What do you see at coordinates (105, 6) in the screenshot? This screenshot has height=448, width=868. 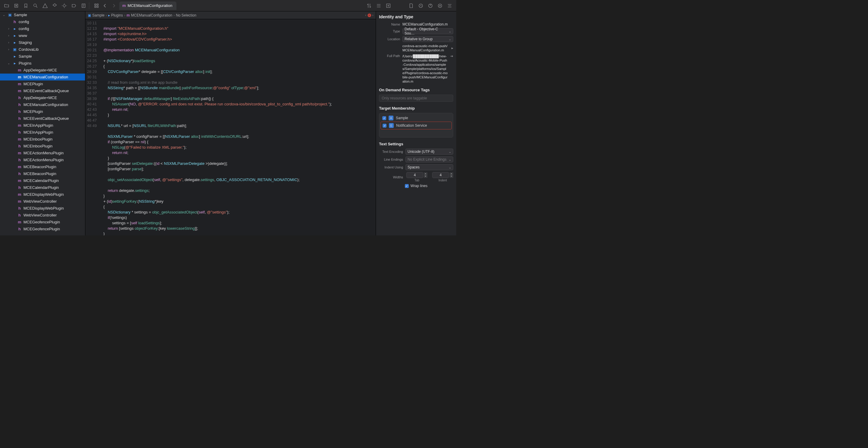 I see `back-button` at bounding box center [105, 6].